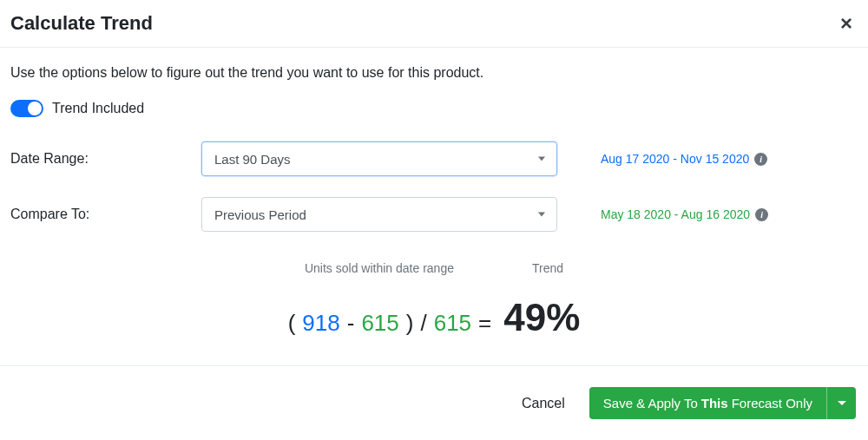 Image resolution: width=868 pixels, height=440 pixels. Describe the element at coordinates (82, 23) in the screenshot. I see `modal-title: Calculate Trend` at that location.